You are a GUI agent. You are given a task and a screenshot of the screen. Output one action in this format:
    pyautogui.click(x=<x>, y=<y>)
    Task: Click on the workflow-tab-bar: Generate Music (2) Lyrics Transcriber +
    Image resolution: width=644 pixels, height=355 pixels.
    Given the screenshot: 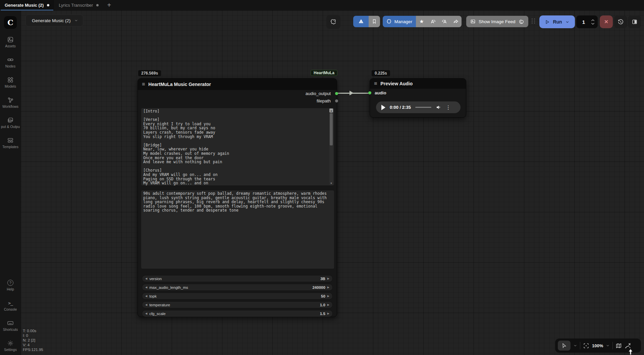 What is the action you would take?
    pyautogui.click(x=322, y=5)
    